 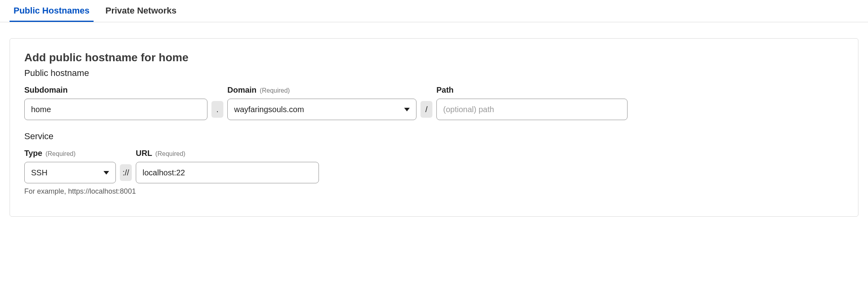 What do you see at coordinates (116, 109) in the screenshot?
I see `subdomain-input` at bounding box center [116, 109].